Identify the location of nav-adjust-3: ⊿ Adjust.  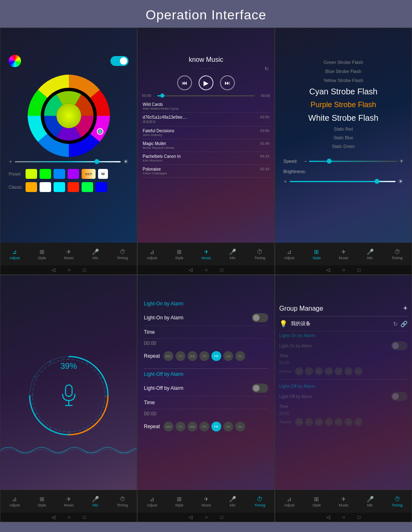
(289, 254).